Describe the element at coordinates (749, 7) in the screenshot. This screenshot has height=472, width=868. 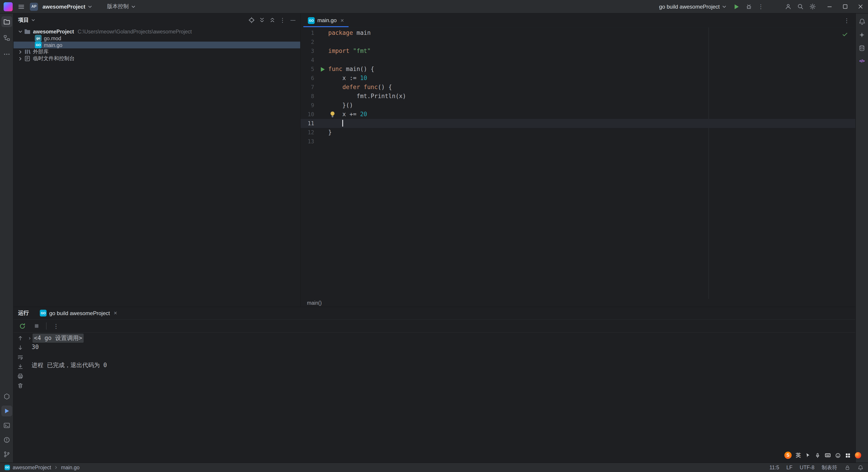
I see `debug-button` at that location.